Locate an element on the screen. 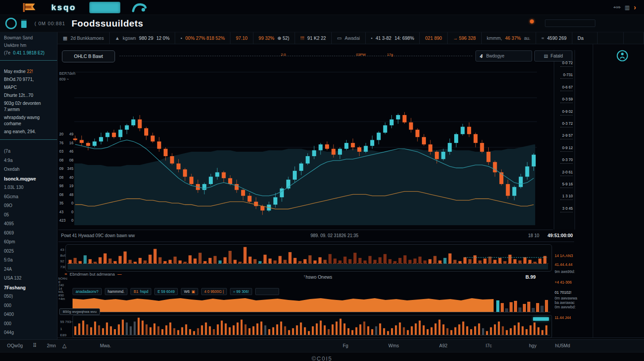  filter-chip: E 59 6049 is located at coordinates (166, 292).